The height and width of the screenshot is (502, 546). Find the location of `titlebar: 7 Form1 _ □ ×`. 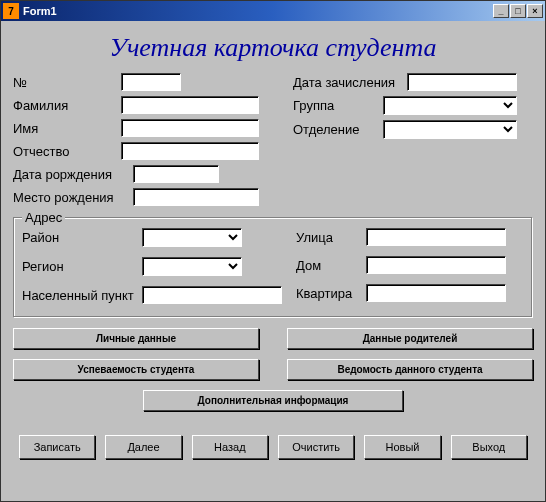

titlebar: 7 Form1 _ □ × is located at coordinates (273, 11).